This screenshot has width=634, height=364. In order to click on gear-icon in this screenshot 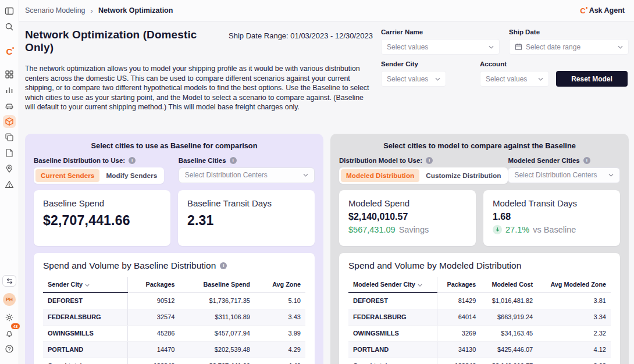, I will do `click(9, 317)`.